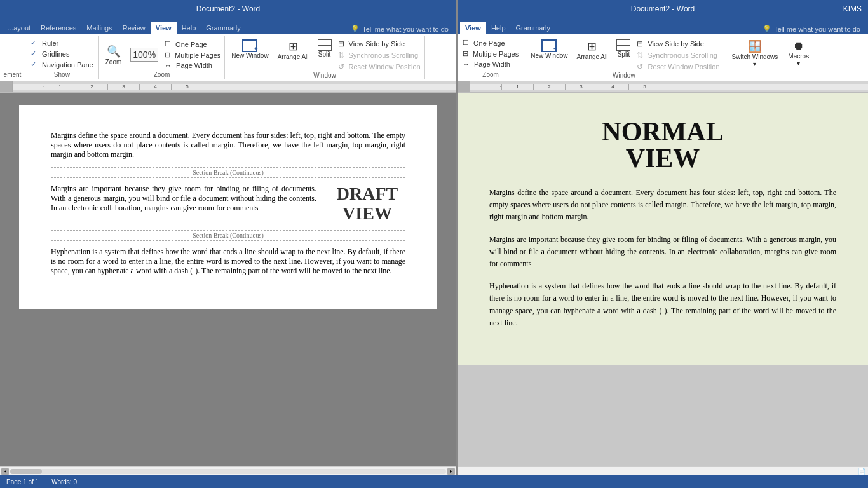 This screenshot has height=488, width=868. Describe the element at coordinates (228, 9) in the screenshot. I see `left-title-text: Document2 - Word` at that location.